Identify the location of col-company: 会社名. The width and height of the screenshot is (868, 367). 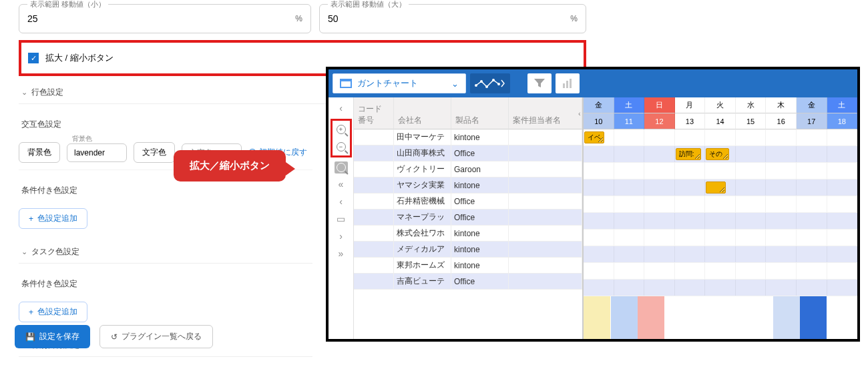
(423, 113).